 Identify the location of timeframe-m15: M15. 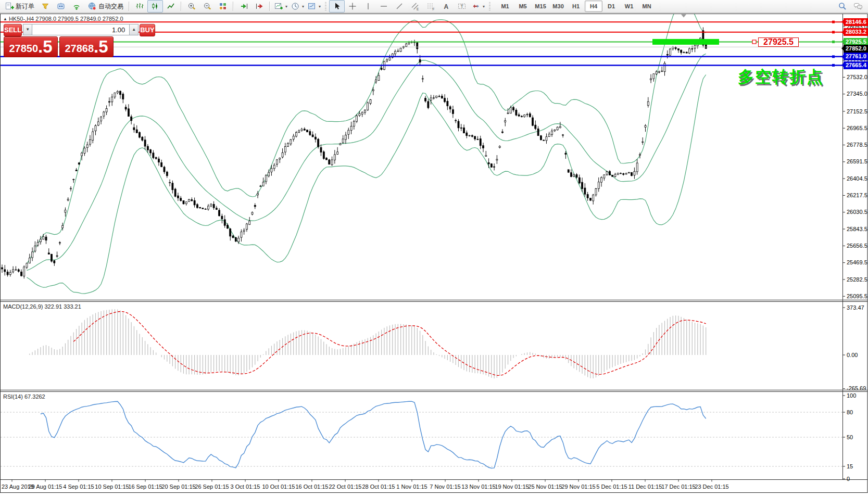
(540, 6).